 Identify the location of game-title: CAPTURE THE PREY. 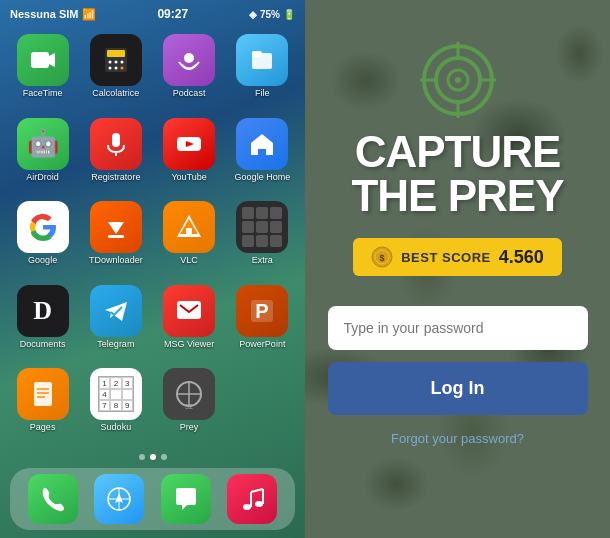
(457, 174).